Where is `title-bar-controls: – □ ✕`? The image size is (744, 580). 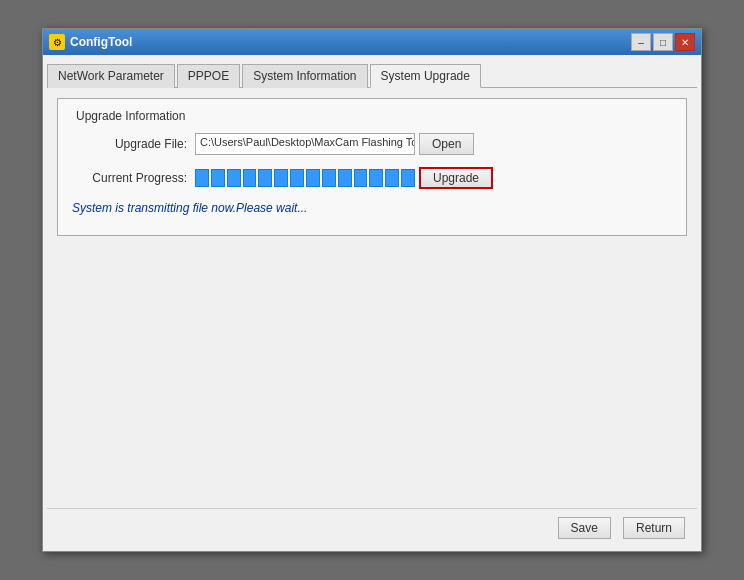
title-bar-controls: – □ ✕ is located at coordinates (663, 42).